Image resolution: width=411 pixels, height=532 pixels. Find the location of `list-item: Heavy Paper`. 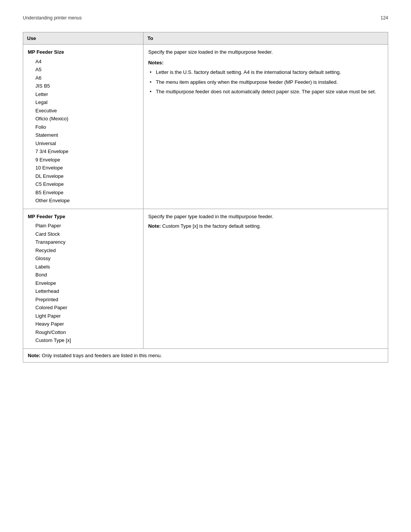

list-item: Heavy Paper is located at coordinates (83, 324).